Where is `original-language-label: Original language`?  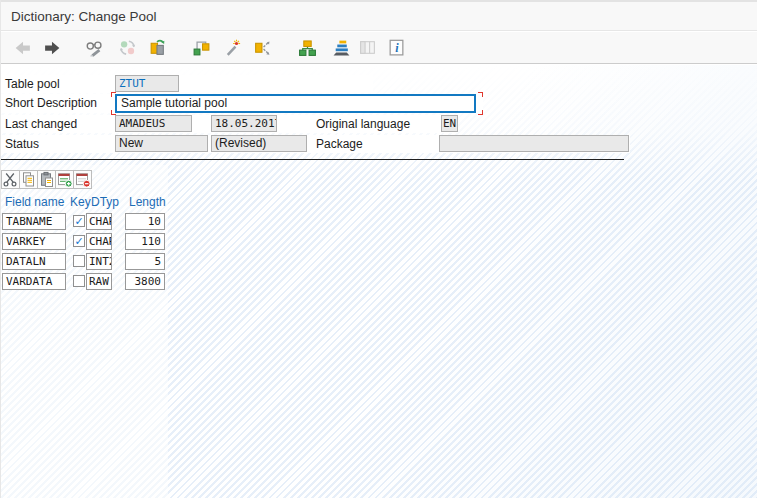
original-language-label: Original language is located at coordinates (363, 124).